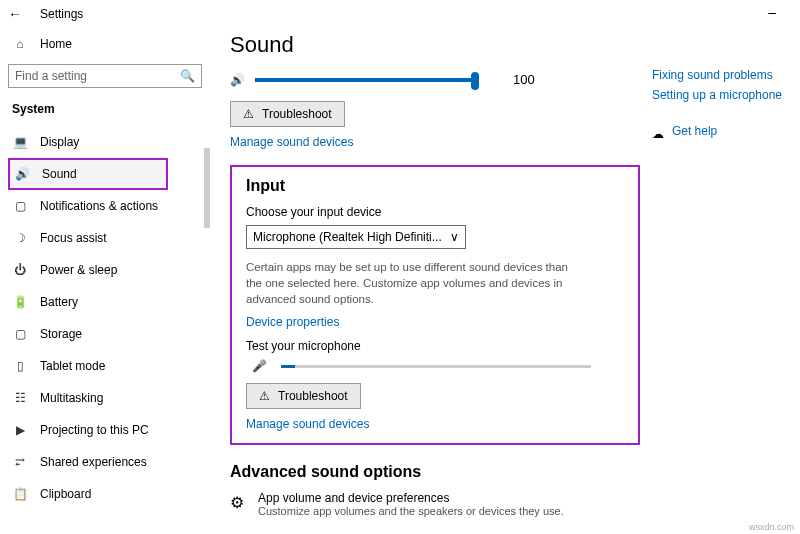  I want to click on pref-title: App volume and device preferences, so click(411, 498).